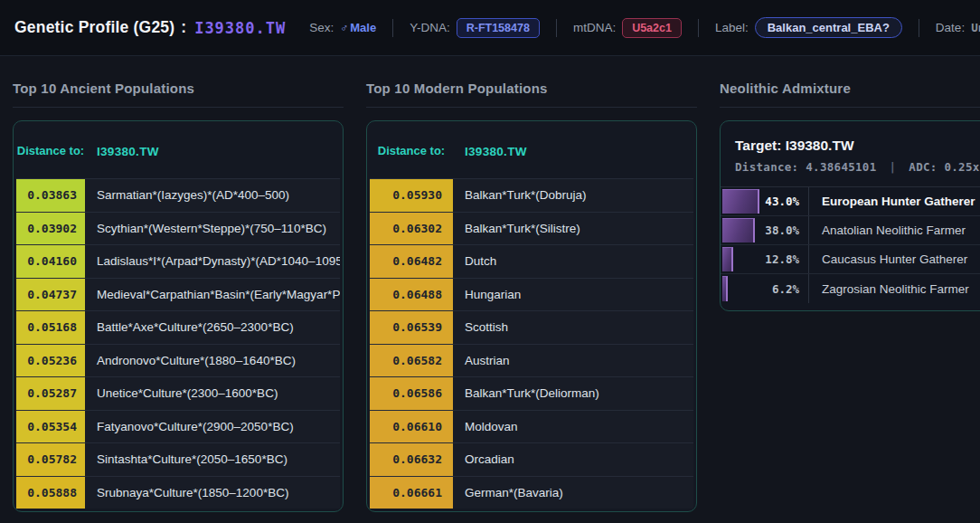 The width and height of the screenshot is (980, 523). What do you see at coordinates (212, 460) in the screenshot?
I see `population-cell: Sintashta*Culture*(2050–1650*BC)` at bounding box center [212, 460].